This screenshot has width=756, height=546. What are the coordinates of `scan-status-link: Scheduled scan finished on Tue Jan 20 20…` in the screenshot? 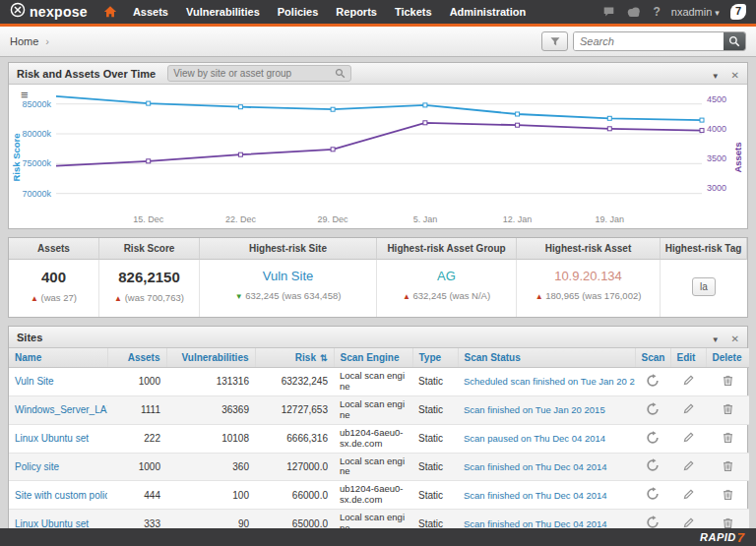 It's located at (549, 382).